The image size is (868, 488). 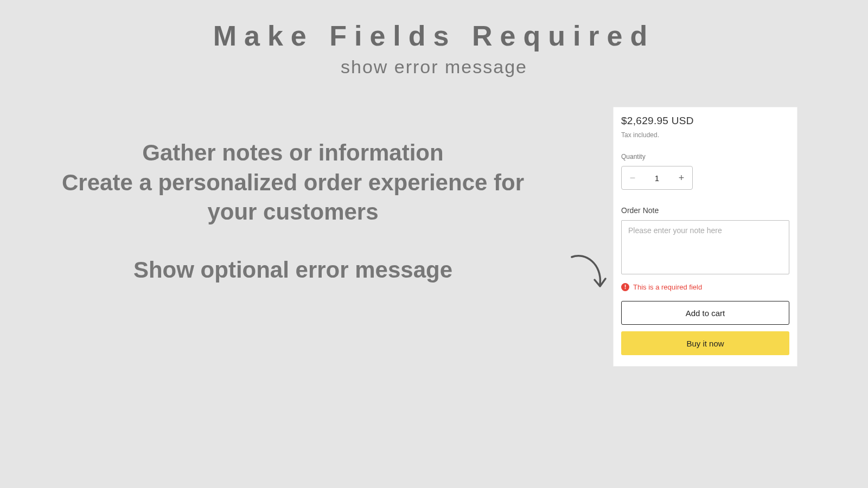 What do you see at coordinates (625, 287) in the screenshot?
I see `error-icon: !` at bounding box center [625, 287].